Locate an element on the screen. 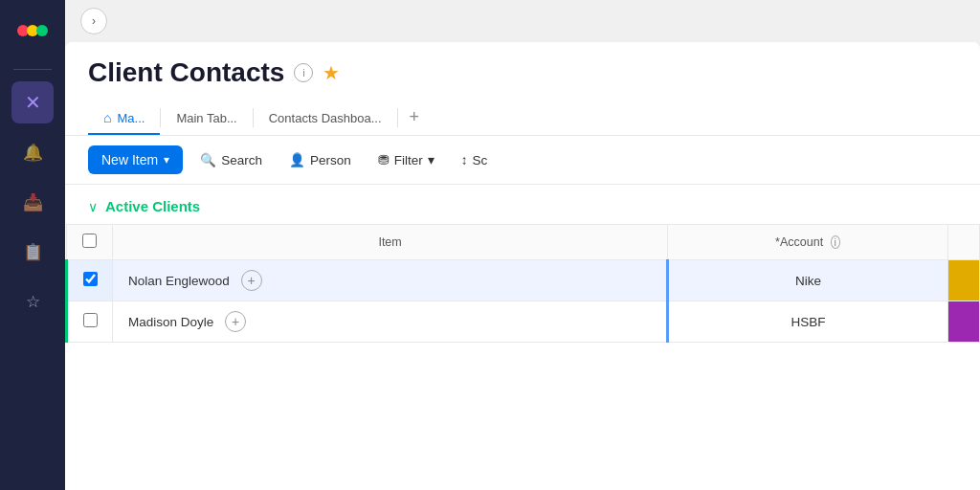 This screenshot has width=980, height=490. sidebar-item-notifications: 🔔 is located at coordinates (33, 152).